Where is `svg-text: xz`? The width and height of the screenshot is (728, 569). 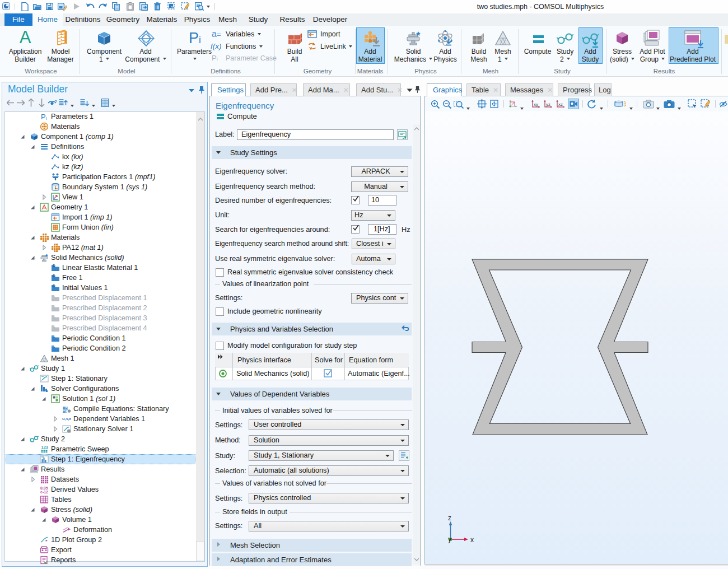
svg-text: xz is located at coordinates (561, 104).